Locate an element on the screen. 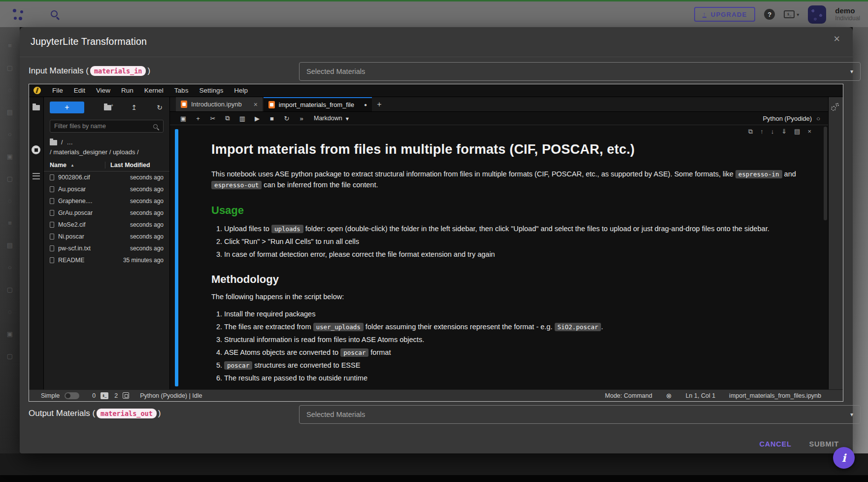  copy-cells-icon: ⧉ is located at coordinates (228, 118).